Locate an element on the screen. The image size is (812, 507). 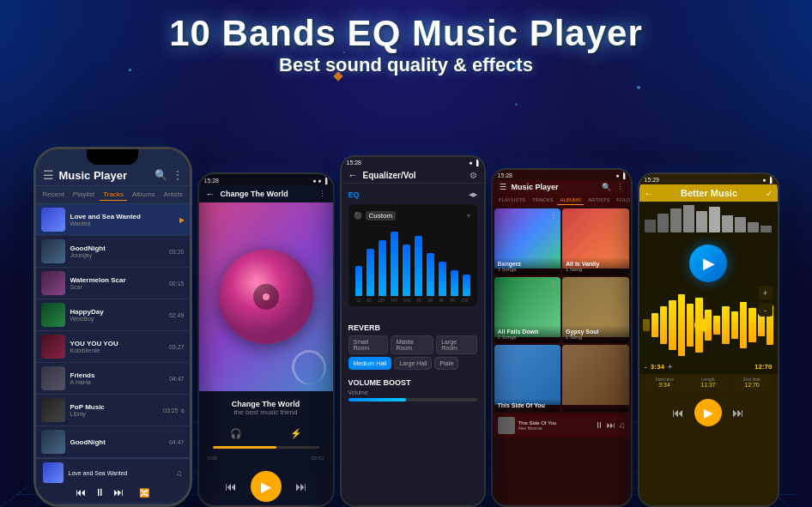
list-item: YOU YOU YOU Kobibliente 03:27 is located at coordinates (113, 347).